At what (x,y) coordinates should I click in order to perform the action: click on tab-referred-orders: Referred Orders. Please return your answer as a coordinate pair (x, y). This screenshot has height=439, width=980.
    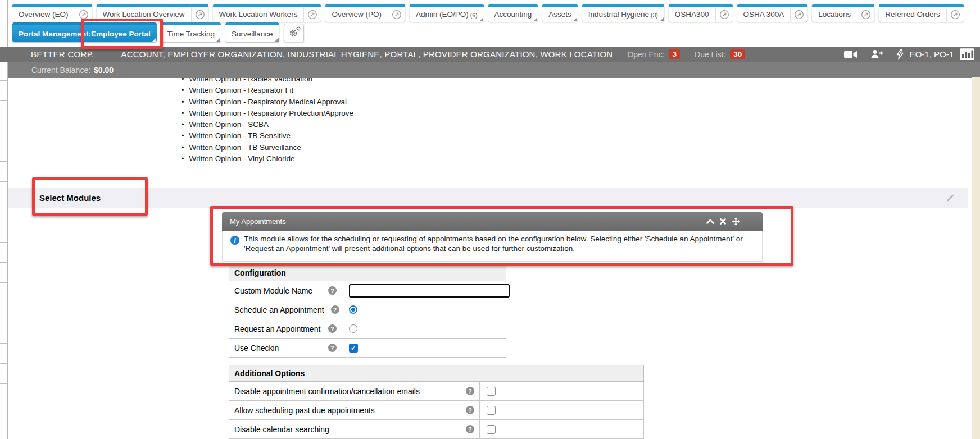
    Looking at the image, I should click on (922, 13).